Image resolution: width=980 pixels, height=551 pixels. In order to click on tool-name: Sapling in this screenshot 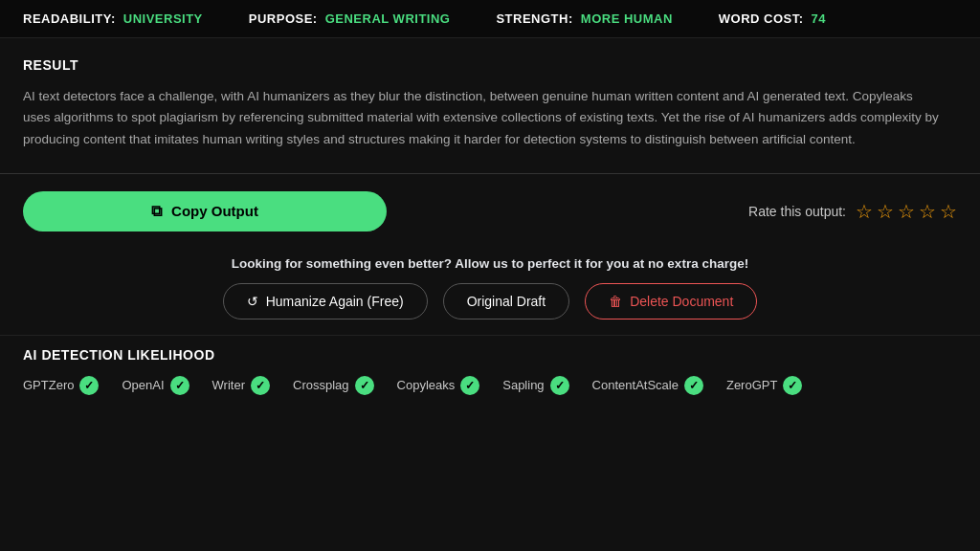, I will do `click(523, 385)`.